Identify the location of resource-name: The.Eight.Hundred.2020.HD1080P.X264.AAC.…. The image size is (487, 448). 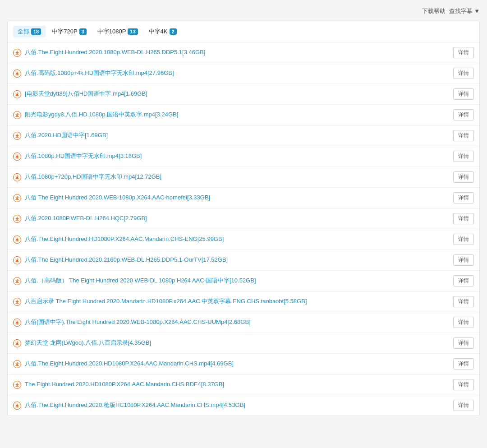
(236, 384).